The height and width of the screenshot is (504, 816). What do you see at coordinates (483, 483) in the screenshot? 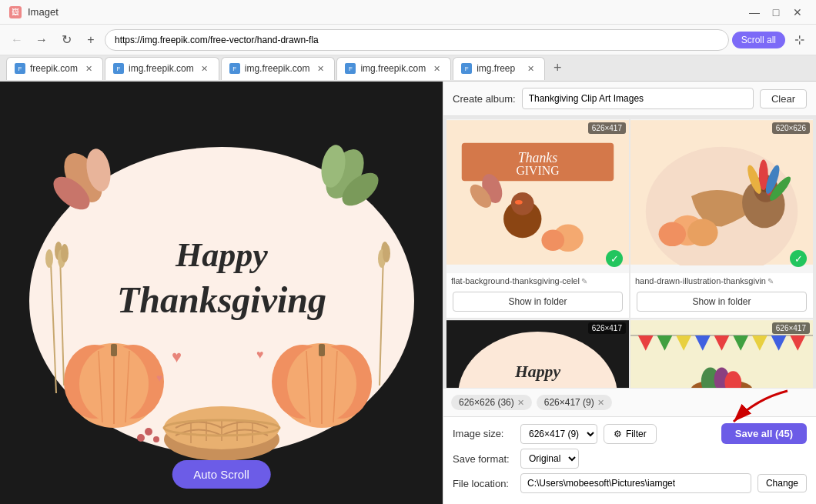
I see `file-location-label: File location:` at bounding box center [483, 483].